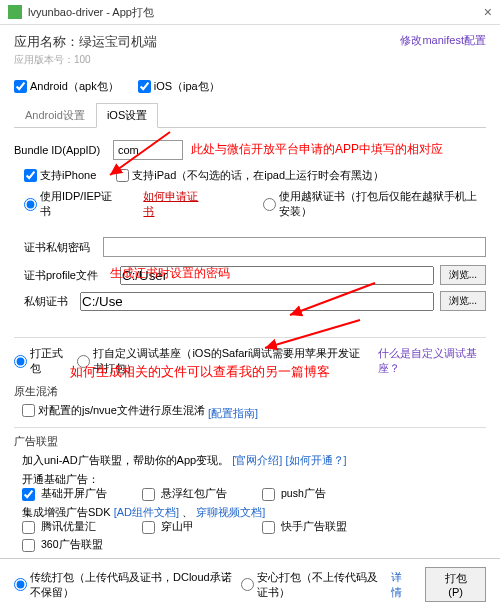 This screenshot has width=500, height=610. Describe the element at coordinates (400, 585) in the screenshot. I see `bottom-detail-link: 详情` at that location.